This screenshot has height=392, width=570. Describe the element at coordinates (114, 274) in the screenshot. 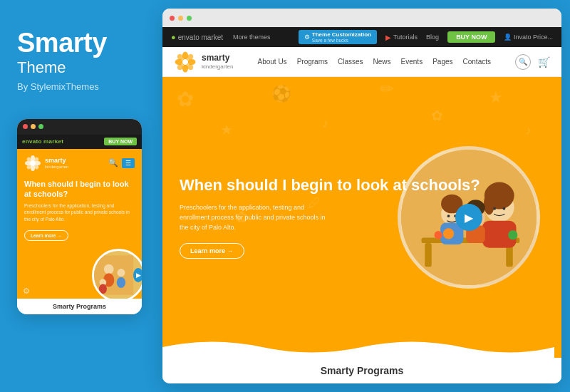

I see `mobile-children-illustration` at that location.